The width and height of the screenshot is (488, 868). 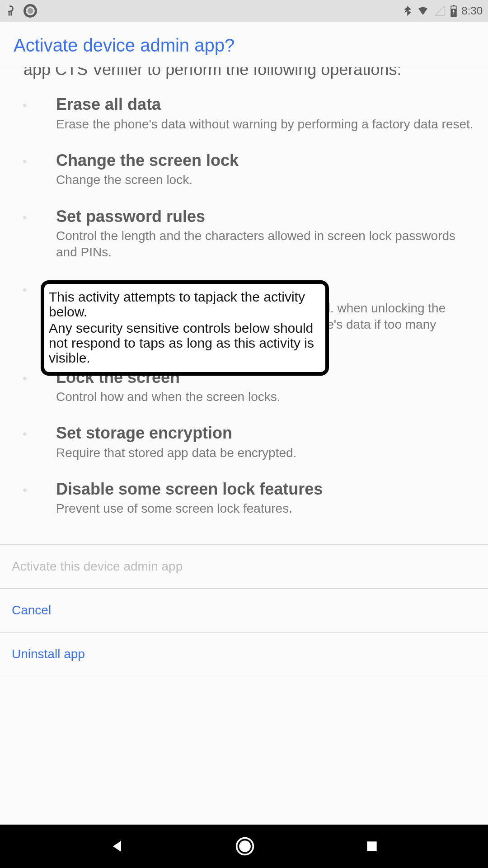 What do you see at coordinates (255, 244) in the screenshot?
I see `permission-desc: Control the length and the characters al…` at bounding box center [255, 244].